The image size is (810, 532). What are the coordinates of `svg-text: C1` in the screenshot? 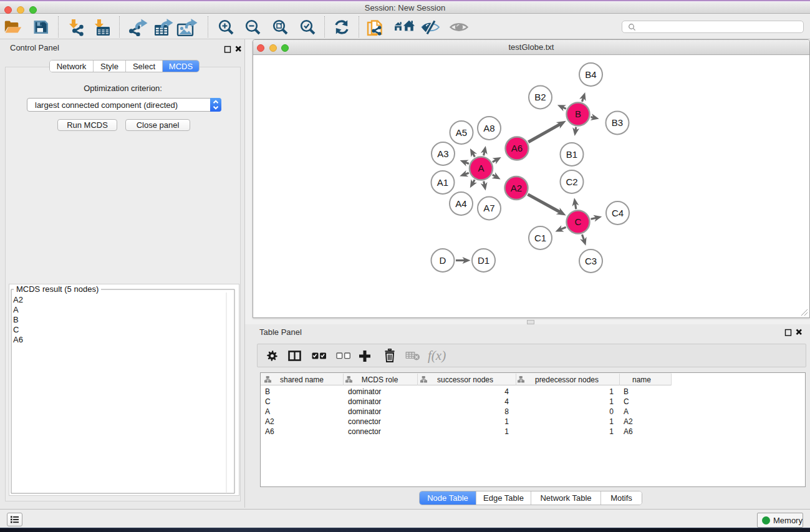 It's located at (540, 238).